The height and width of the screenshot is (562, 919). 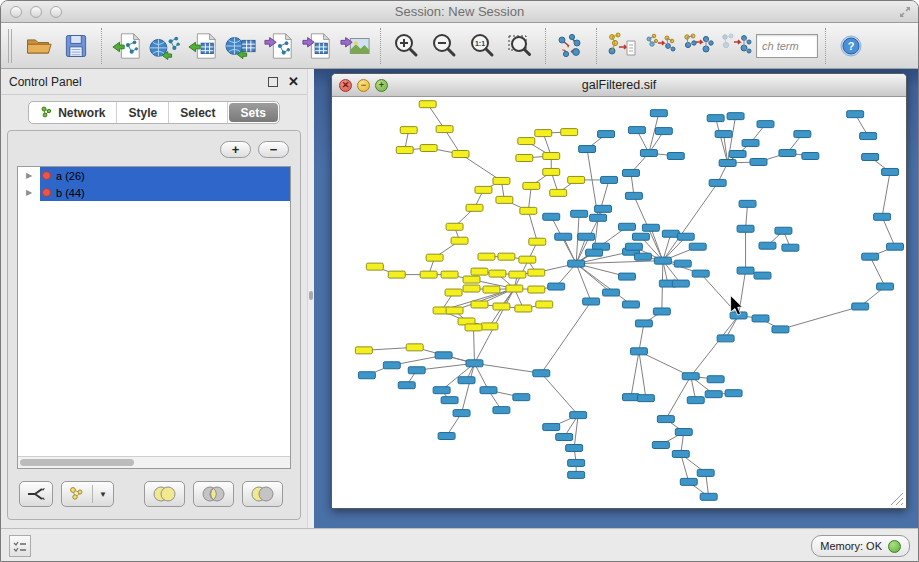 What do you see at coordinates (736, 46) in the screenshot?
I see `merge-networks-difference-button` at bounding box center [736, 46].